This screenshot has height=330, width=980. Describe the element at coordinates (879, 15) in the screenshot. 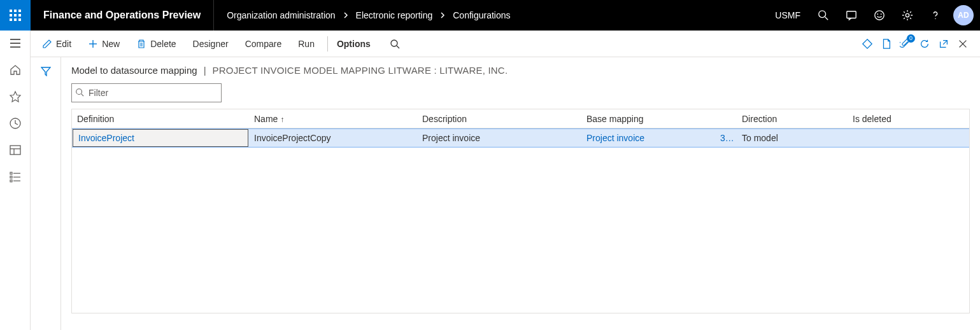

I see `feedback-button` at that location.